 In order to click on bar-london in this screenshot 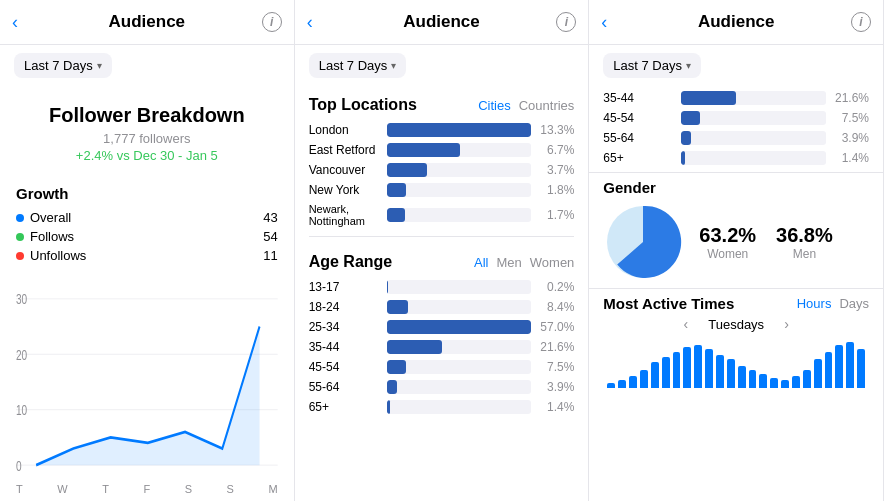, I will do `click(460, 130)`.